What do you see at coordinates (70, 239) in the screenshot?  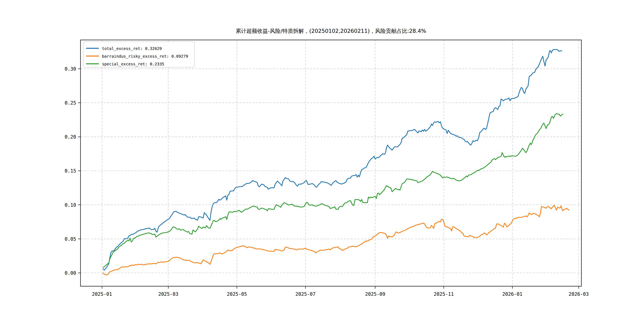 I see `y-tick-label: 0.05` at bounding box center [70, 239].